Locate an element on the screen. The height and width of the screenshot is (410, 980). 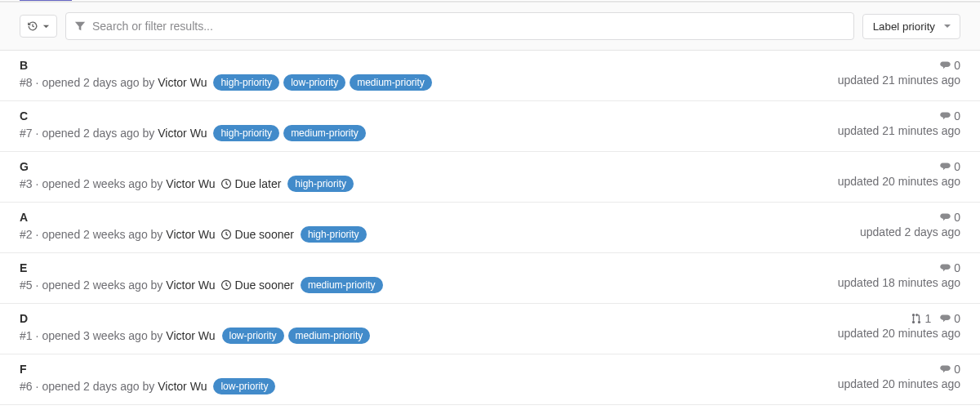
issue-right: 0updated 21 minutes ago is located at coordinates (899, 73).